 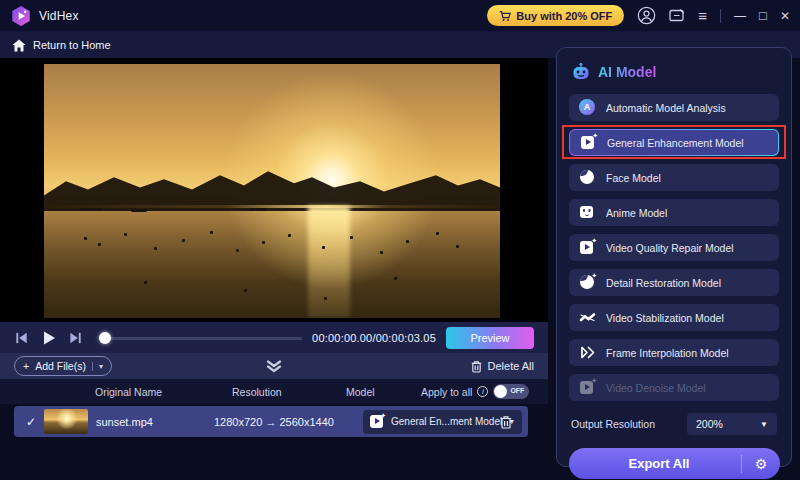 What do you see at coordinates (588, 352) in the screenshot?
I see `interpolation-icon` at bounding box center [588, 352].